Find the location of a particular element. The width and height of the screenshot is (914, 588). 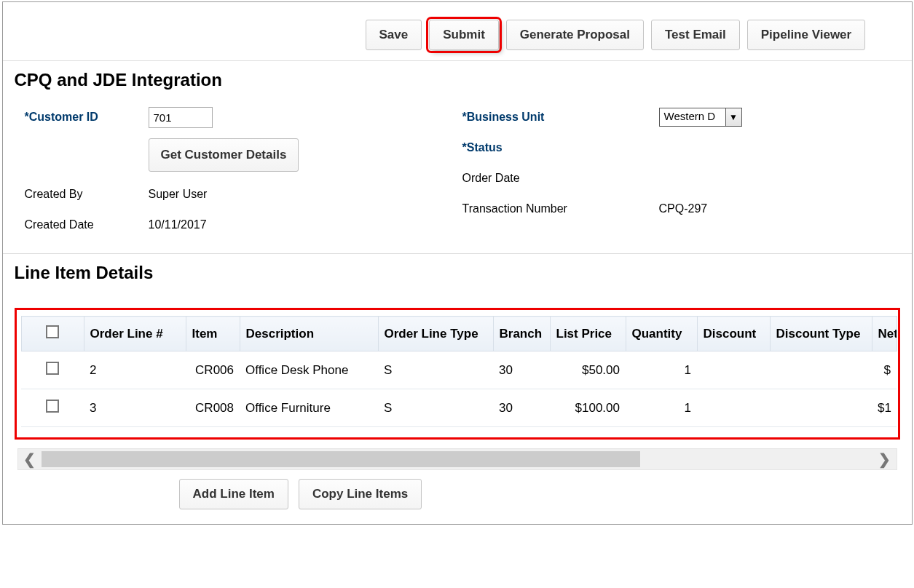

scroll-track is located at coordinates (457, 459).